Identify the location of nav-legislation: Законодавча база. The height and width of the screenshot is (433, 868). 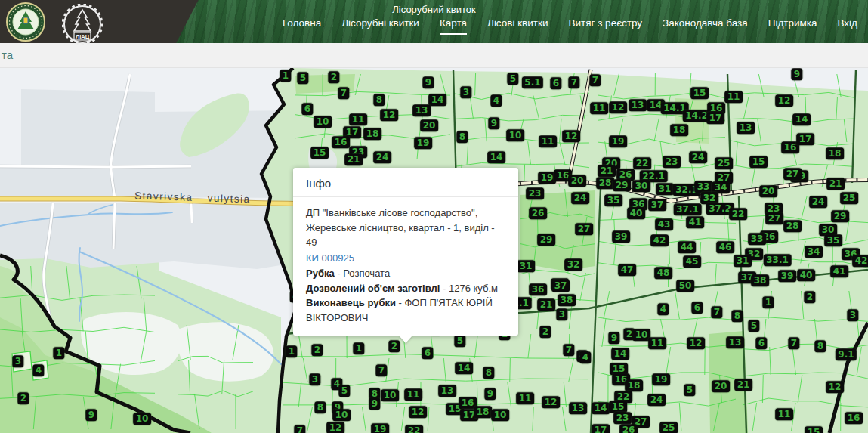
(706, 26).